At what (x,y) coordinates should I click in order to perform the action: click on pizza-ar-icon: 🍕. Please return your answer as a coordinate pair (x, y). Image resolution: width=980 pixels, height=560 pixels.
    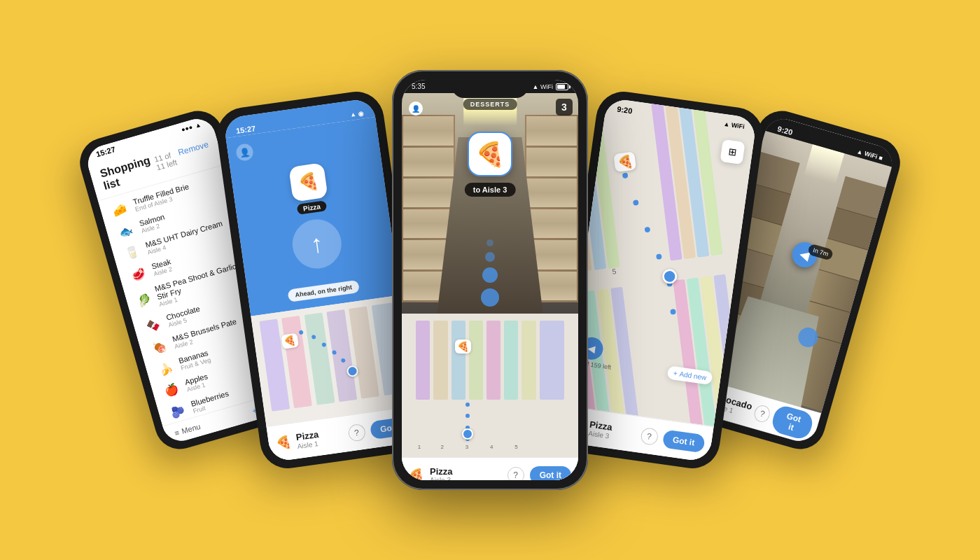
    Looking at the image, I should click on (490, 154).